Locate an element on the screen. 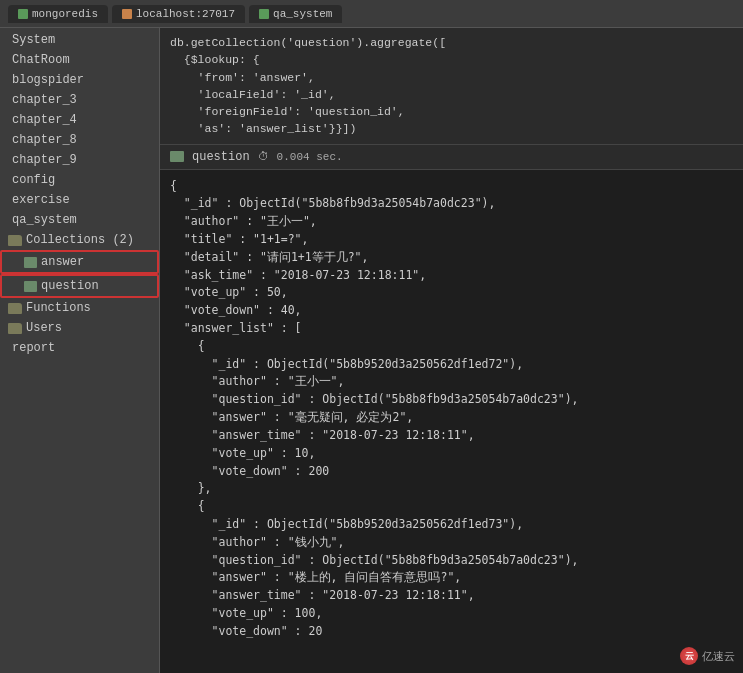  sidebar-item-blogspider: blogspider is located at coordinates (80, 80).